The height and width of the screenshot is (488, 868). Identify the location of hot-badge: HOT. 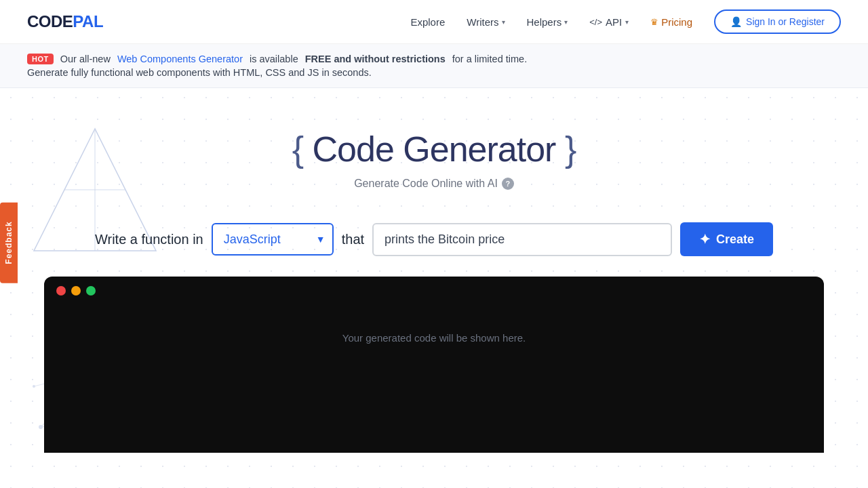
(41, 59).